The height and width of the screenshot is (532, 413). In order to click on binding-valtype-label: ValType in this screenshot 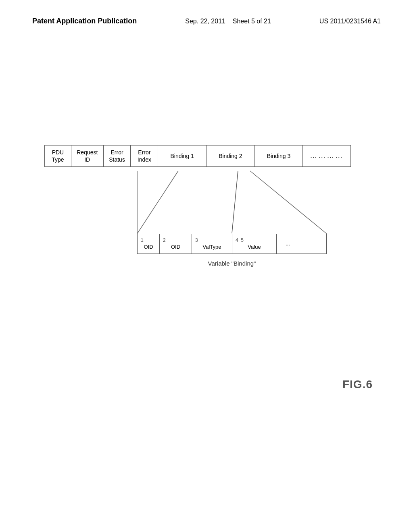, I will do `click(212, 247)`.